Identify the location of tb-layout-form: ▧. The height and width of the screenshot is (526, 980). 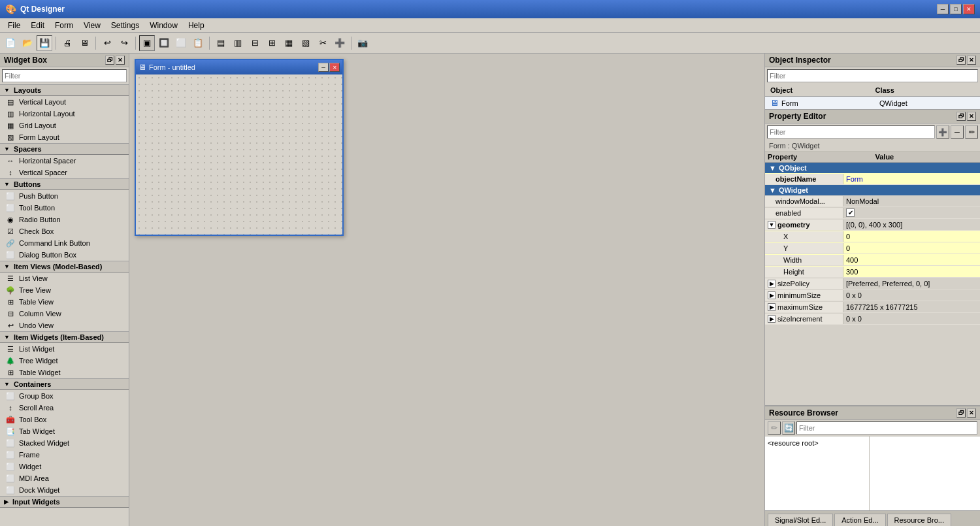
(306, 43).